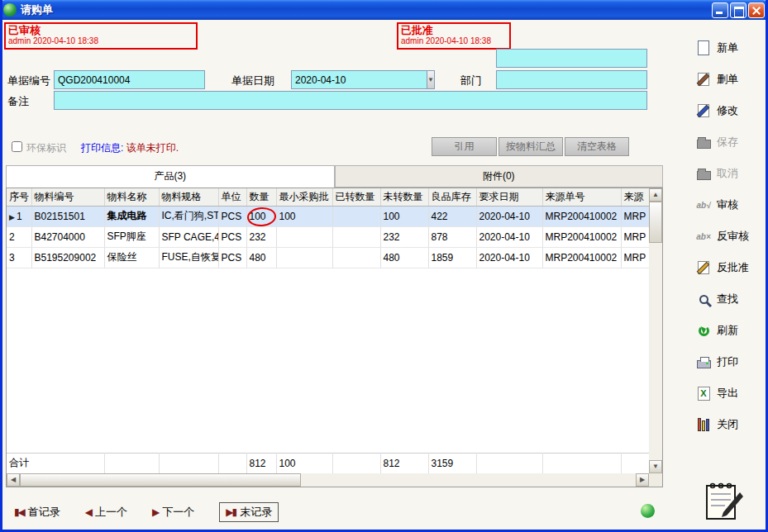  Describe the element at coordinates (46, 149) in the screenshot. I see `eco-checkbox-label: 环保标识` at that location.